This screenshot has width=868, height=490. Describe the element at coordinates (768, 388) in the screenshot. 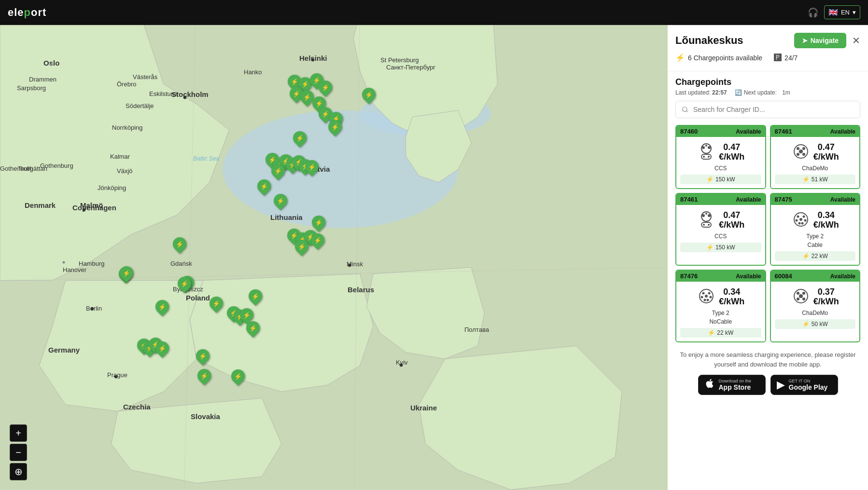

I see `app-badges: Download on the App Store ▶ GET IT ON Go…` at that location.